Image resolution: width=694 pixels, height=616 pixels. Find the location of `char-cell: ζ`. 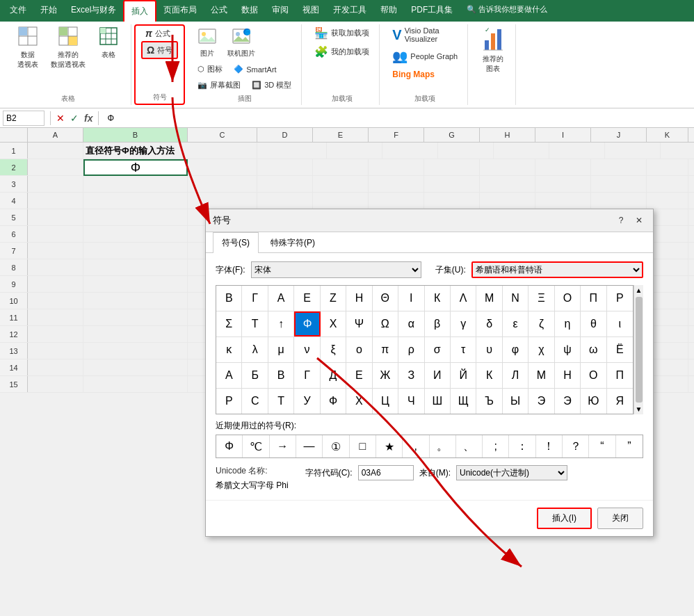

char-cell: ζ is located at coordinates (541, 324).